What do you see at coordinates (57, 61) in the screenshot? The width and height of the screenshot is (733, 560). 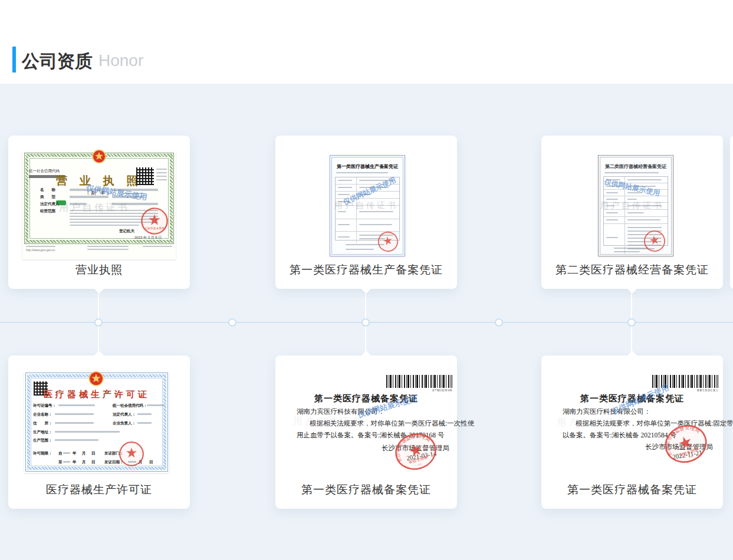 I see `page-title: 公司资质` at bounding box center [57, 61].